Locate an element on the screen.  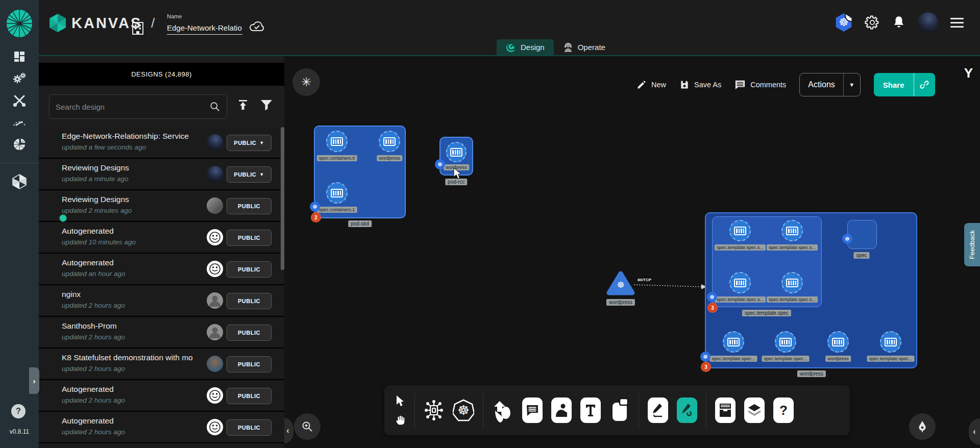
design-list-item: nginx updated 2 hours ago PUBLIC is located at coordinates (161, 301).